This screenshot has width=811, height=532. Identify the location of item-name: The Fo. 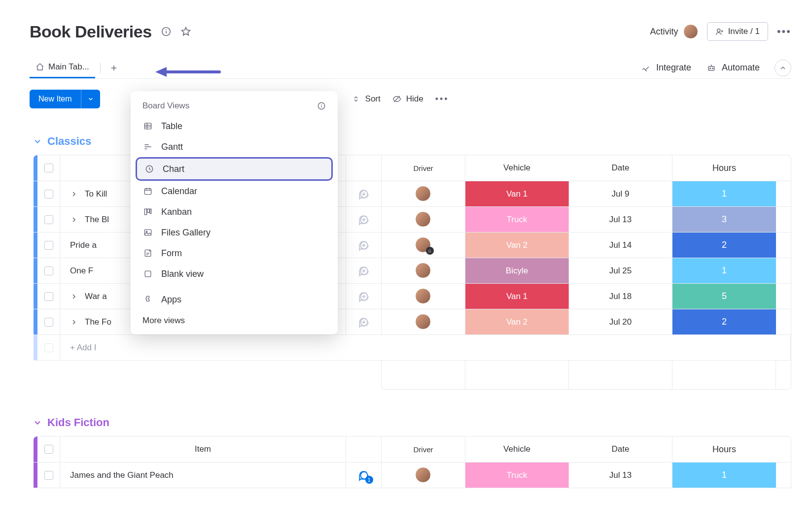
(98, 322).